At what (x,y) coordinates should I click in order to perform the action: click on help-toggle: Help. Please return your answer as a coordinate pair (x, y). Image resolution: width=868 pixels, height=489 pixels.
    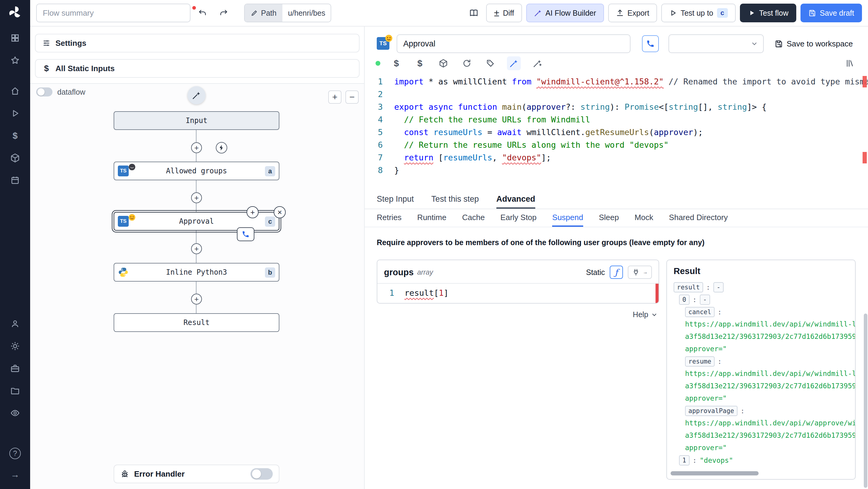
    Looking at the image, I should click on (518, 315).